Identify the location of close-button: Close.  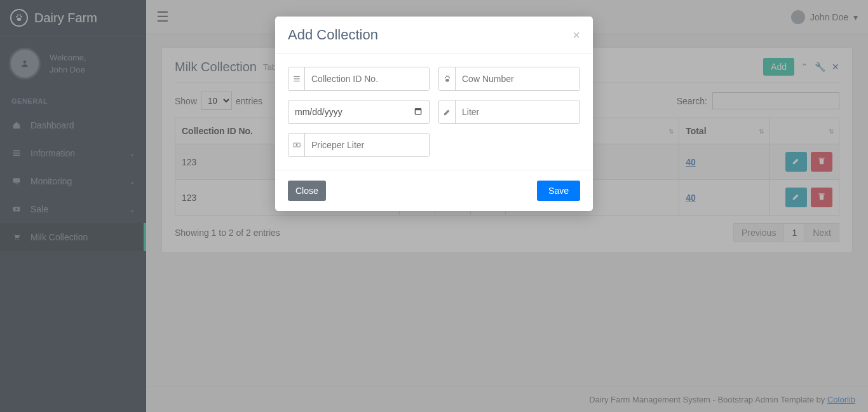
(307, 191).